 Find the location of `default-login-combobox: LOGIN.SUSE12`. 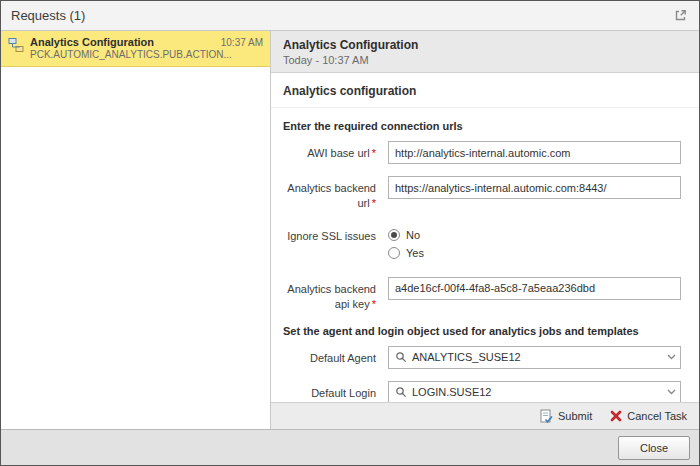

default-login-combobox: LOGIN.SUSE12 is located at coordinates (534, 392).